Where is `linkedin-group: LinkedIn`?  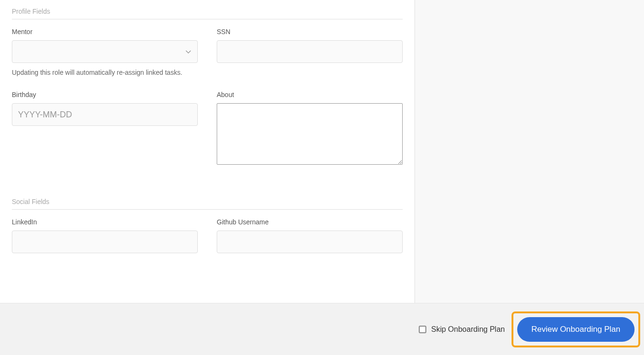
linkedin-group: LinkedIn is located at coordinates (105, 236).